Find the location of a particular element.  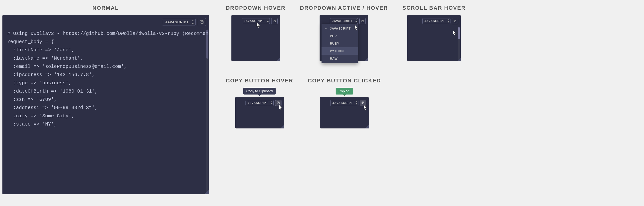

scroll-bar-hover-label: SCROLL BAR HOVER is located at coordinates (434, 7).